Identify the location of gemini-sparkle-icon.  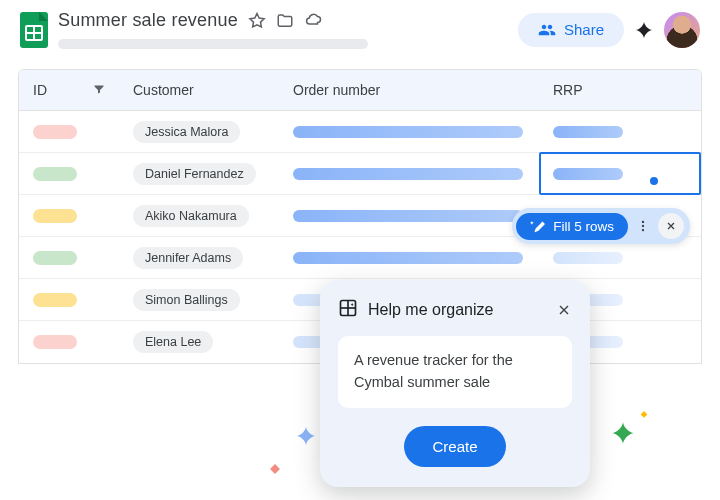
(644, 30).